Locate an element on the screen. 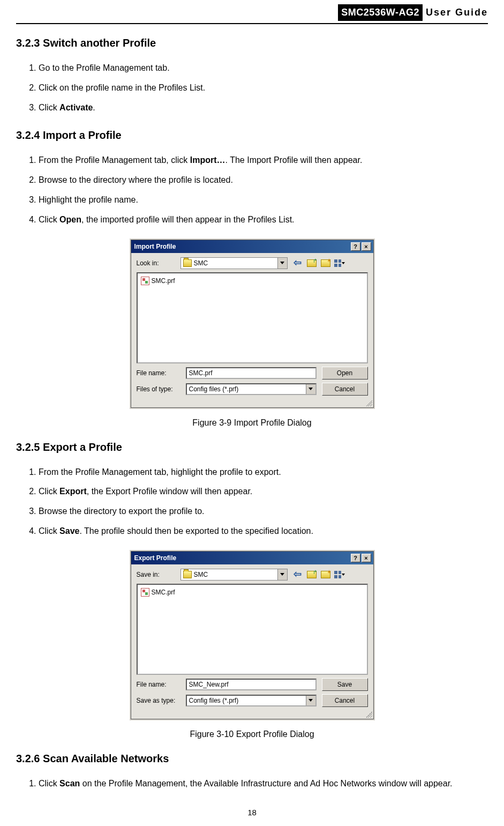  step-item: Highlight the profile name. is located at coordinates (264, 200).